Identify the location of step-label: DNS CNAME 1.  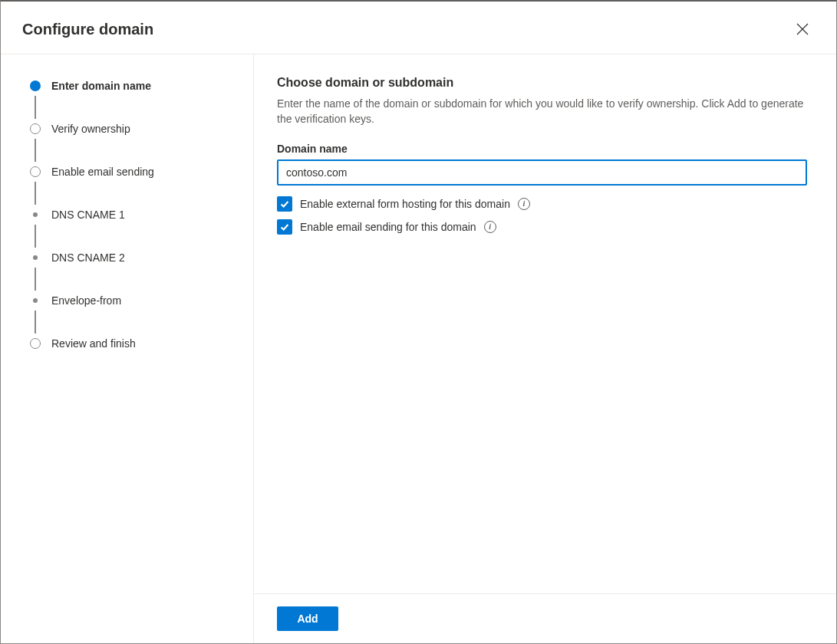
(88, 215).